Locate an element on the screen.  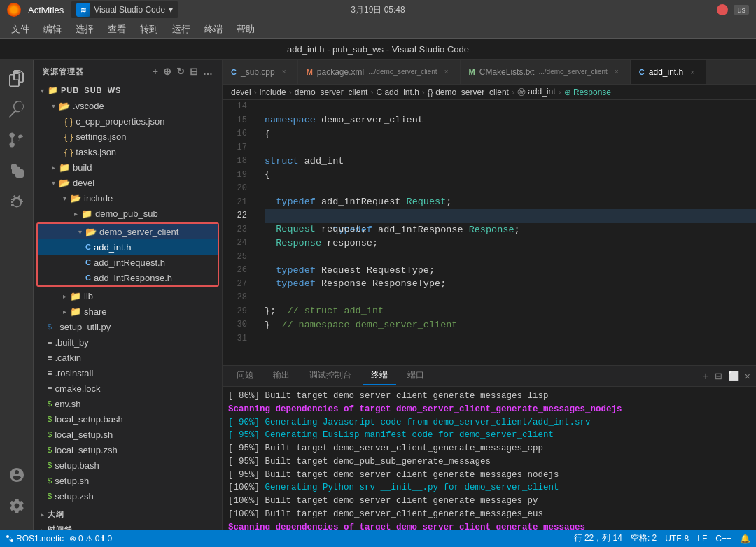
sh-icon-setup-bash: $ is located at coordinates (50, 465).